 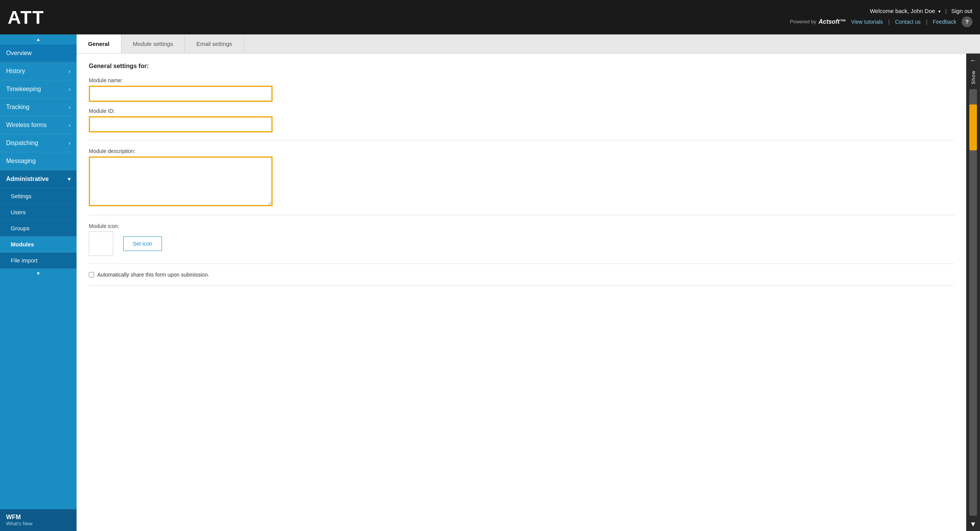 I want to click on contact-us-link: Contact us, so click(x=908, y=22).